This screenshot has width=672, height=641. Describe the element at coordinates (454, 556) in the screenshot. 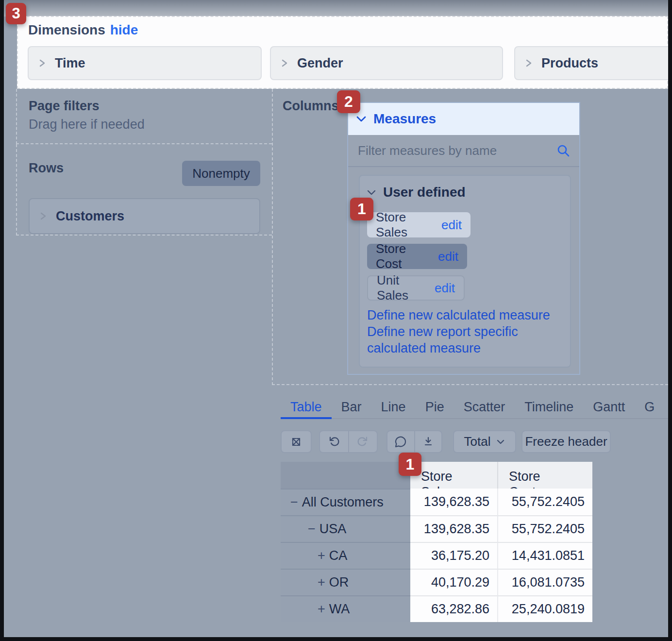

I see `table-cell: 36,175.20` at that location.